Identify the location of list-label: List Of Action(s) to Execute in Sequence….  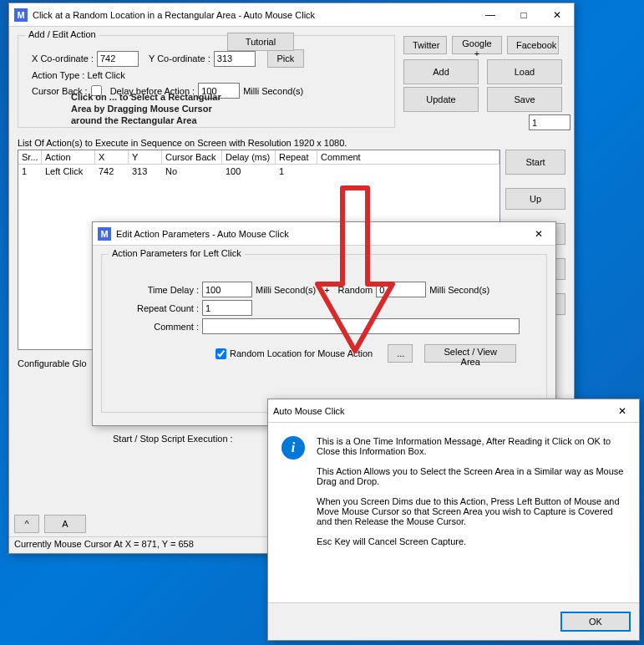
(292, 143).